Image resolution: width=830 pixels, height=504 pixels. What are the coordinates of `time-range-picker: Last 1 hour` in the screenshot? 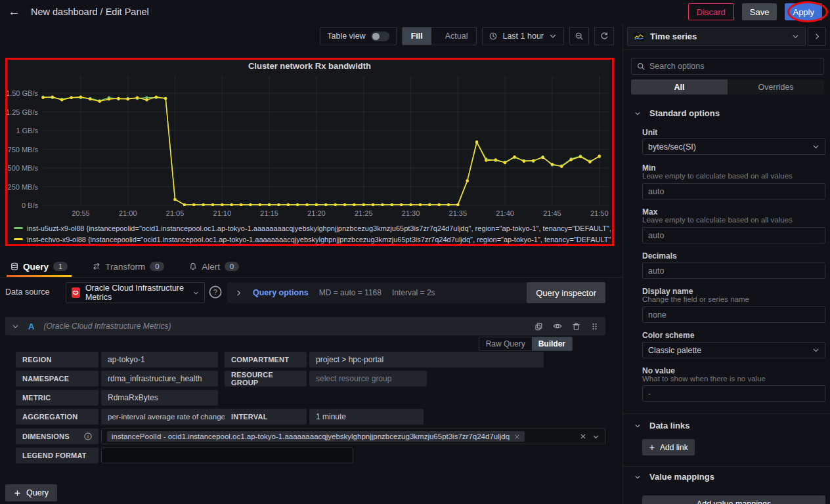 It's located at (523, 36).